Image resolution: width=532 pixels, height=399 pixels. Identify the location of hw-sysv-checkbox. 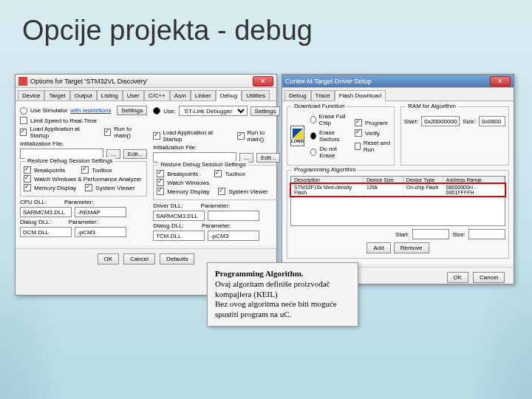
(222, 191).